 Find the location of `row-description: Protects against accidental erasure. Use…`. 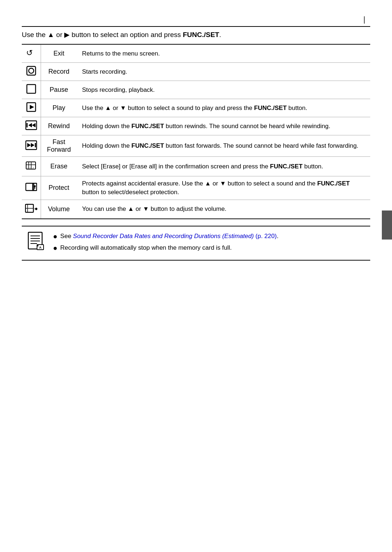

row-description: Protects against accidental erasure. Use… is located at coordinates (224, 188).